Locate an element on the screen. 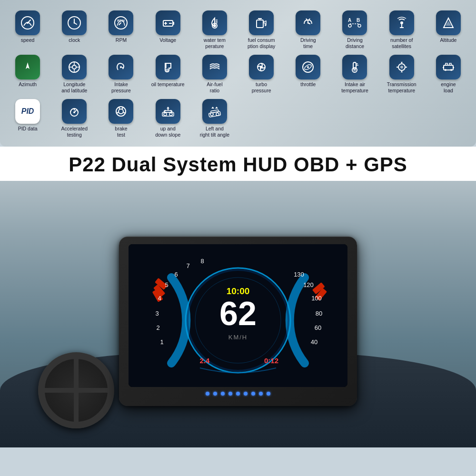 The height and width of the screenshot is (476, 476). pid-icon: PID is located at coordinates (28, 111).